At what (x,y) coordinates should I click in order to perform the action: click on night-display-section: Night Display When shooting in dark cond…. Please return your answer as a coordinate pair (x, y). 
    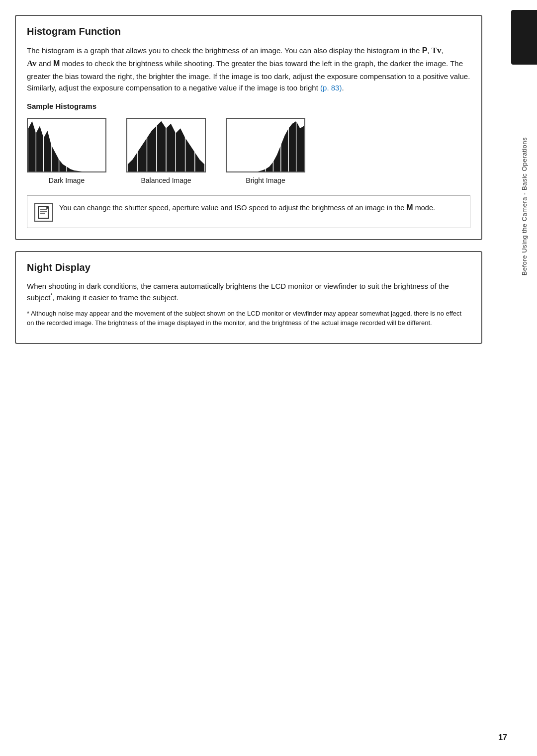
    Looking at the image, I should click on (249, 297).